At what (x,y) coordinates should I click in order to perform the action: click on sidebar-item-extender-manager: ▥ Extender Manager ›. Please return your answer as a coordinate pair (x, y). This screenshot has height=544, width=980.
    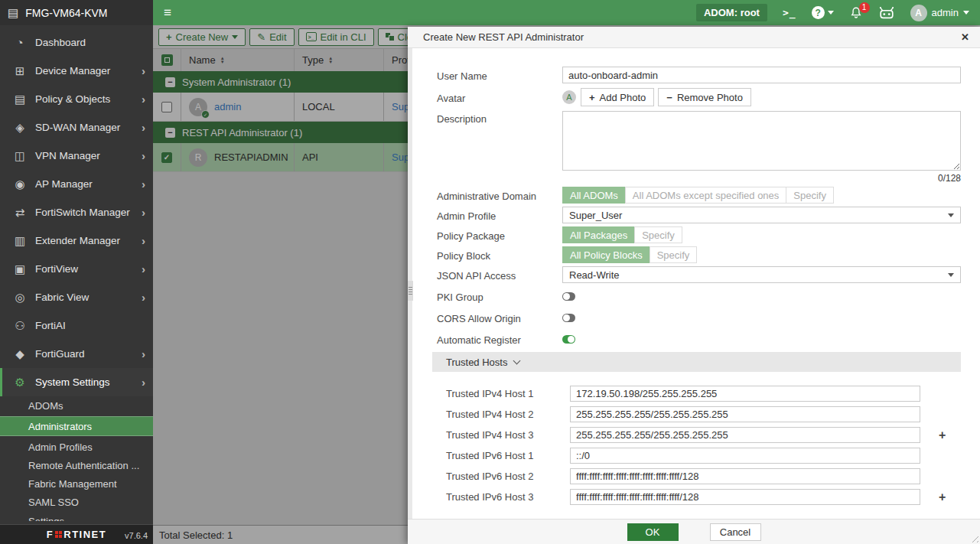
    Looking at the image, I should click on (77, 240).